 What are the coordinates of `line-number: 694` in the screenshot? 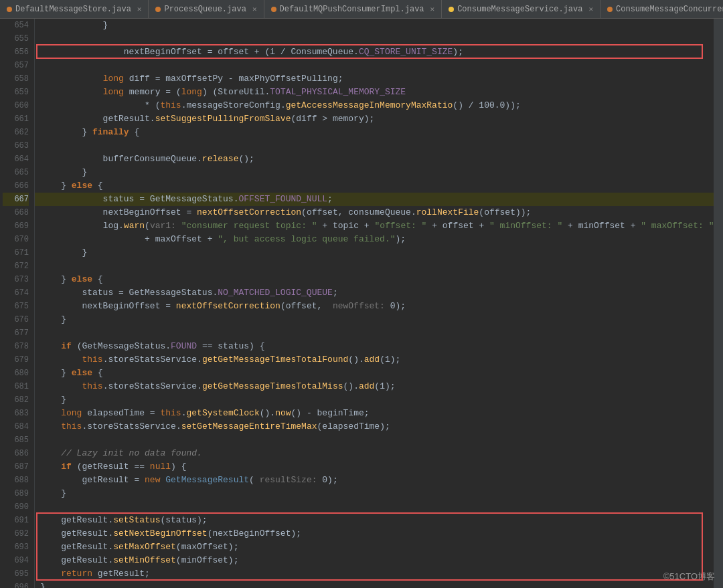 It's located at (16, 561).